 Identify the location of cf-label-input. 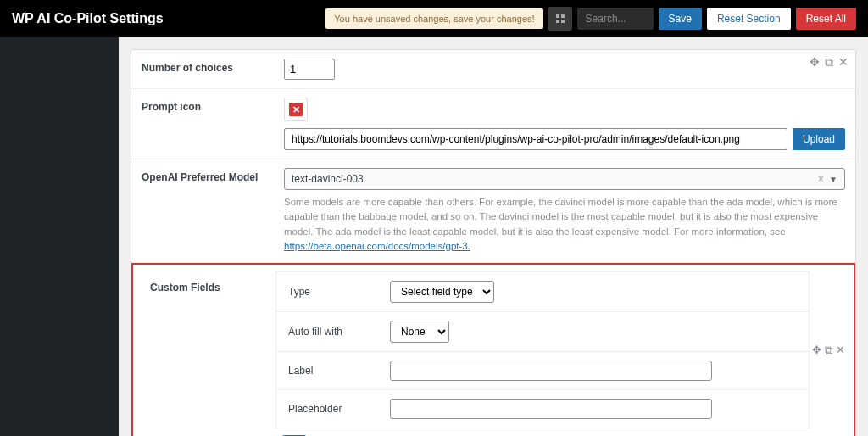
(551, 371).